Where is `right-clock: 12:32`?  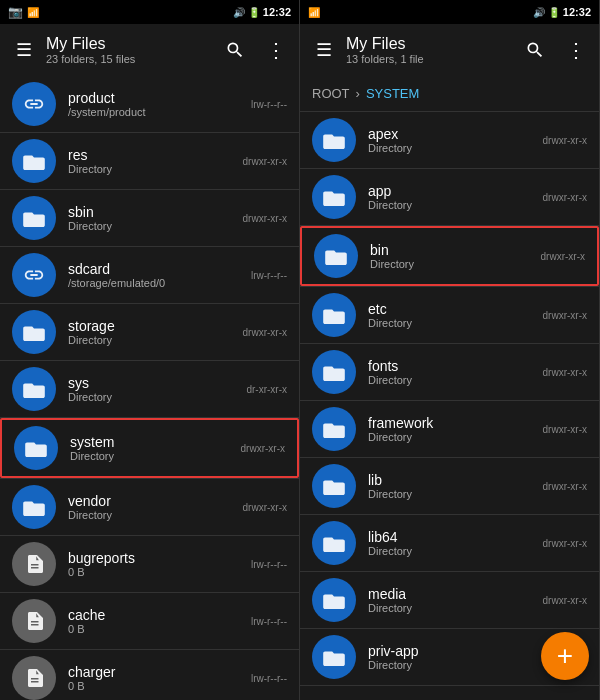 right-clock: 12:32 is located at coordinates (577, 12).